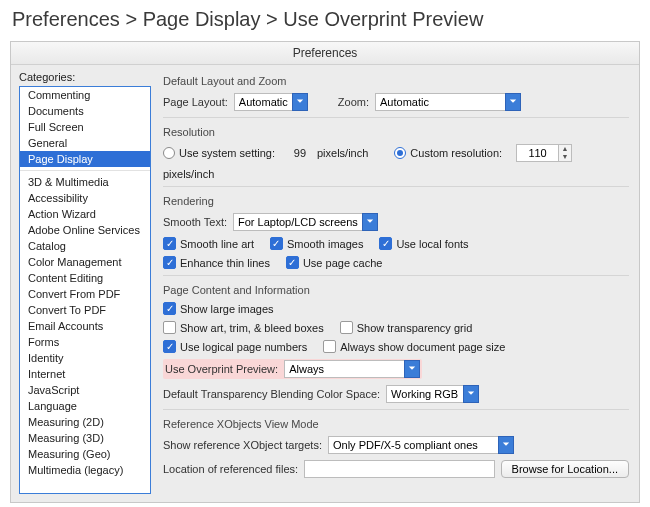 The width and height of the screenshot is (650, 507). I want to click on checkbox-logical-page-numbers: Use logical page numbers, so click(235, 346).